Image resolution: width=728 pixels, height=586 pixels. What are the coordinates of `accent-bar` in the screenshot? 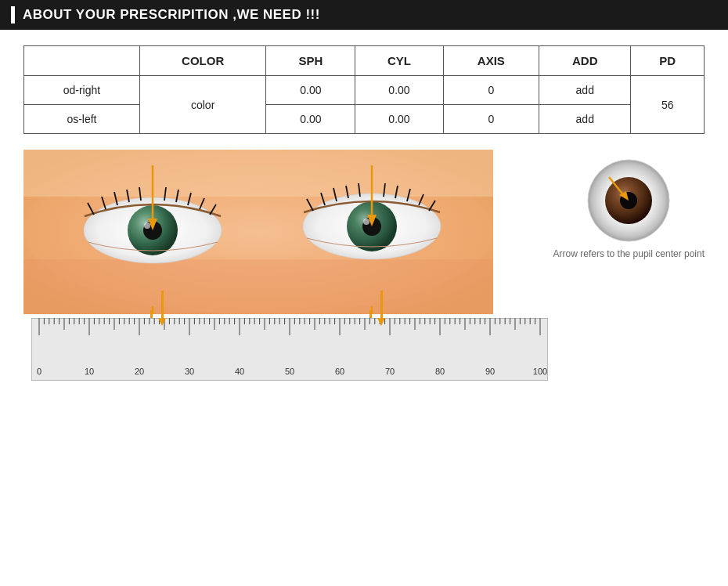 It's located at (13, 15).